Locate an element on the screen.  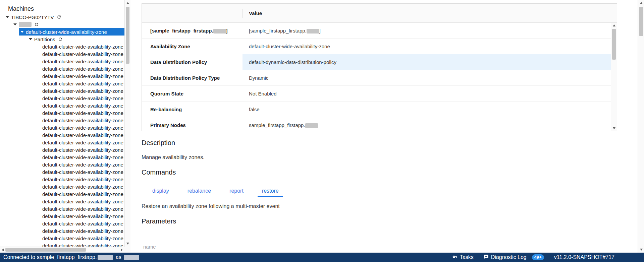
tree-node-partitions: Partitions is located at coordinates (62, 39).